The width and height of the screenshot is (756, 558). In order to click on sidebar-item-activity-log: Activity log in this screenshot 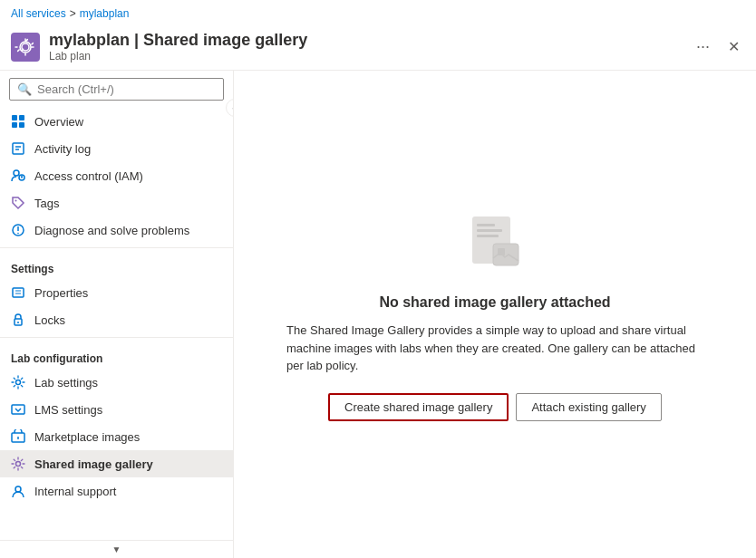, I will do `click(116, 149)`.